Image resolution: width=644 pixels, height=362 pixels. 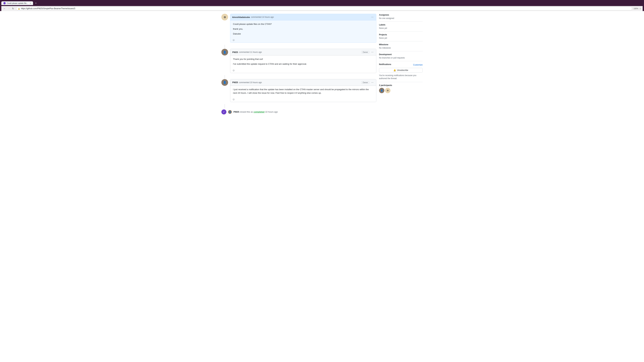 I want to click on closed-actor-avatar: 👤, so click(x=230, y=112).